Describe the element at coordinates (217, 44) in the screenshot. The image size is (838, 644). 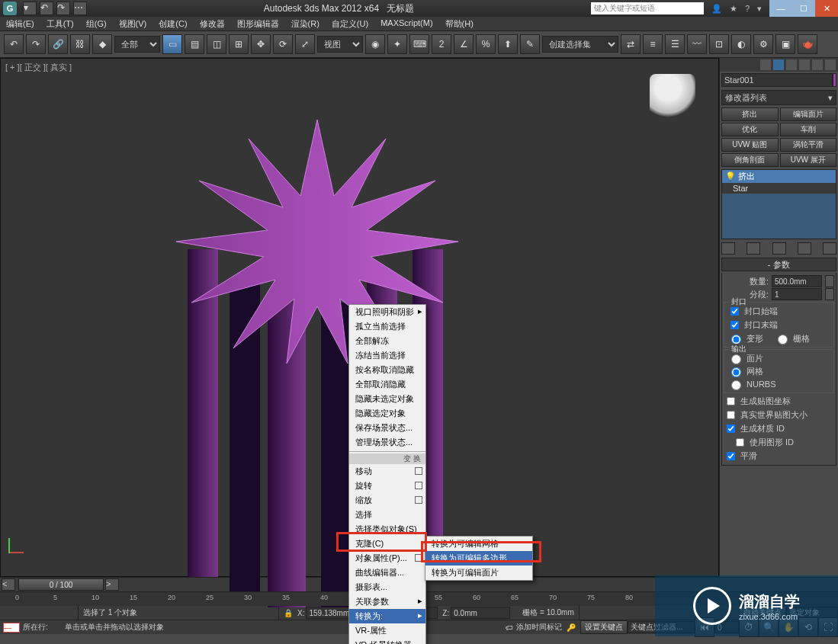
I see `select-region-button: ◫` at that location.